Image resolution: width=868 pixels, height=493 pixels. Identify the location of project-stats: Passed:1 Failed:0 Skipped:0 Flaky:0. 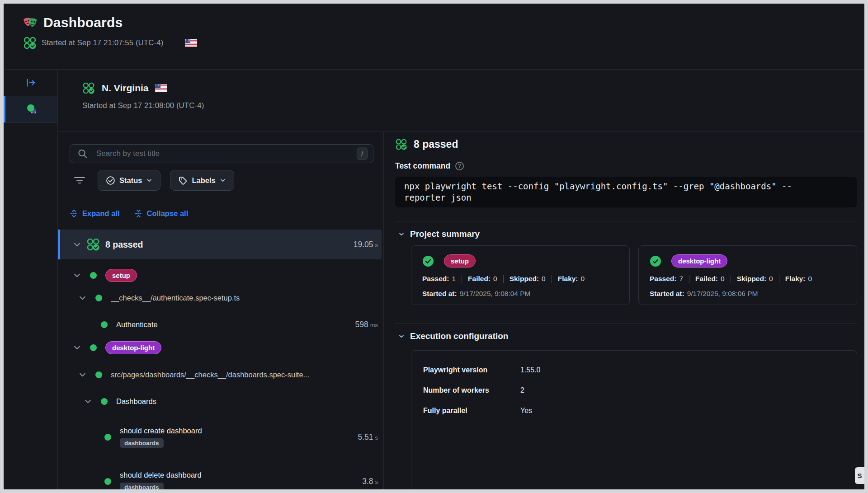
(520, 279).